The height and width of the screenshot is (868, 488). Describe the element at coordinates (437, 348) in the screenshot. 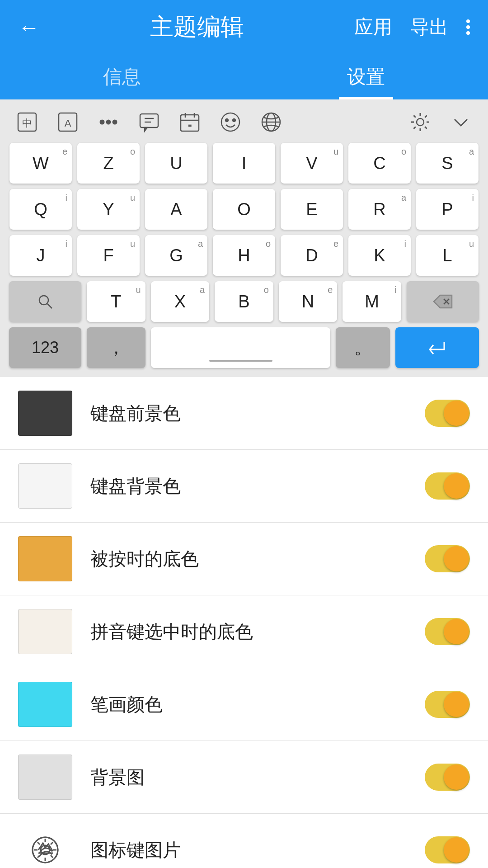

I see `key-enter` at that location.